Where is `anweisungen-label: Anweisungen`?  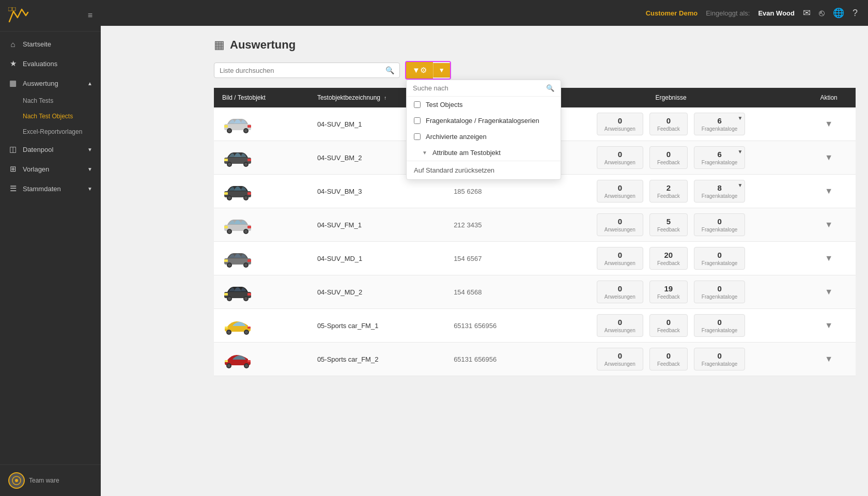
anweisungen-label: Anweisungen is located at coordinates (620, 196).